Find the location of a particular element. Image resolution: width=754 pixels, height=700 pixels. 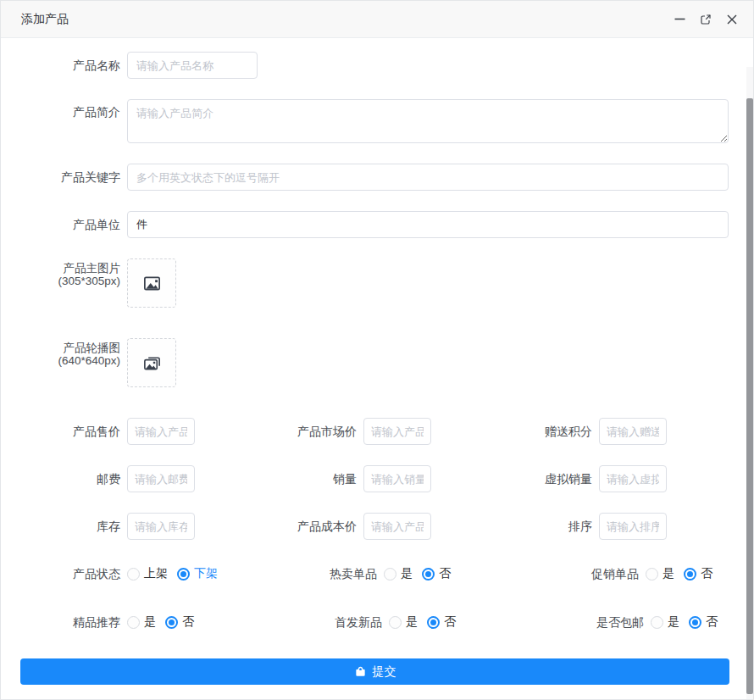

virtual-sales-input is located at coordinates (633, 479).